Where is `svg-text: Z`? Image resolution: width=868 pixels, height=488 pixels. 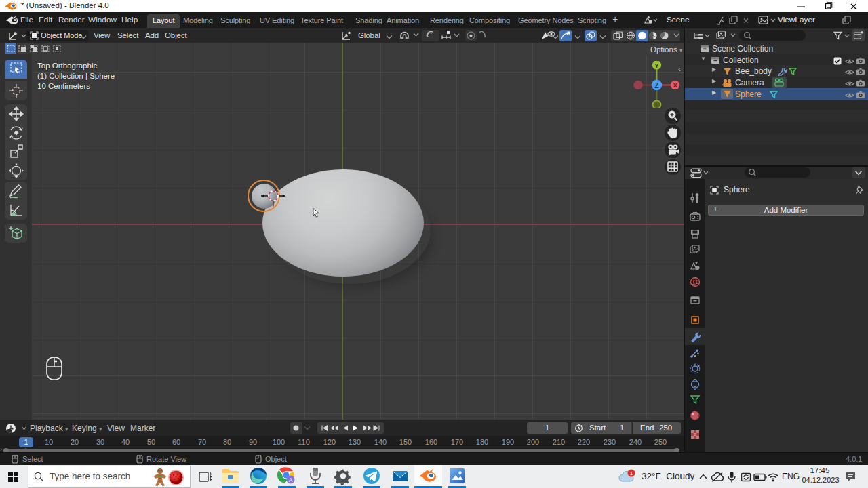 svg-text: Z is located at coordinates (656, 85).